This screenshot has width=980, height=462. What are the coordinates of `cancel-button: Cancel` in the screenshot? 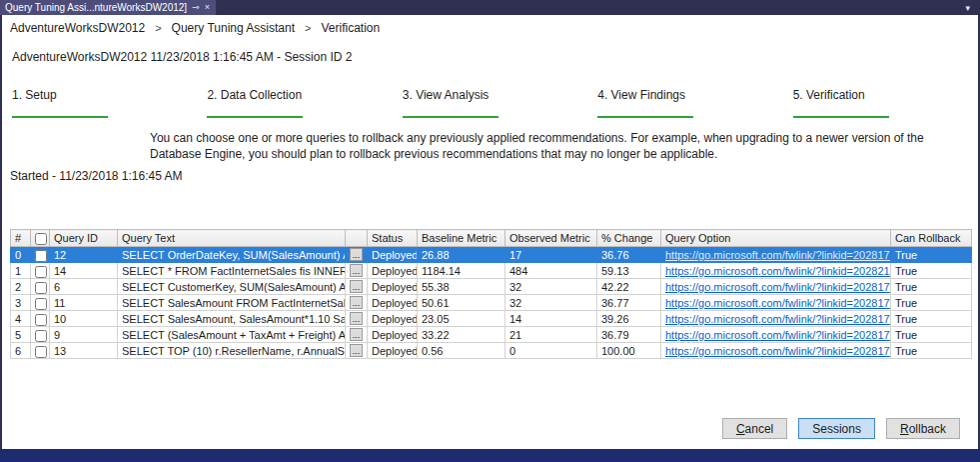 It's located at (755, 428).